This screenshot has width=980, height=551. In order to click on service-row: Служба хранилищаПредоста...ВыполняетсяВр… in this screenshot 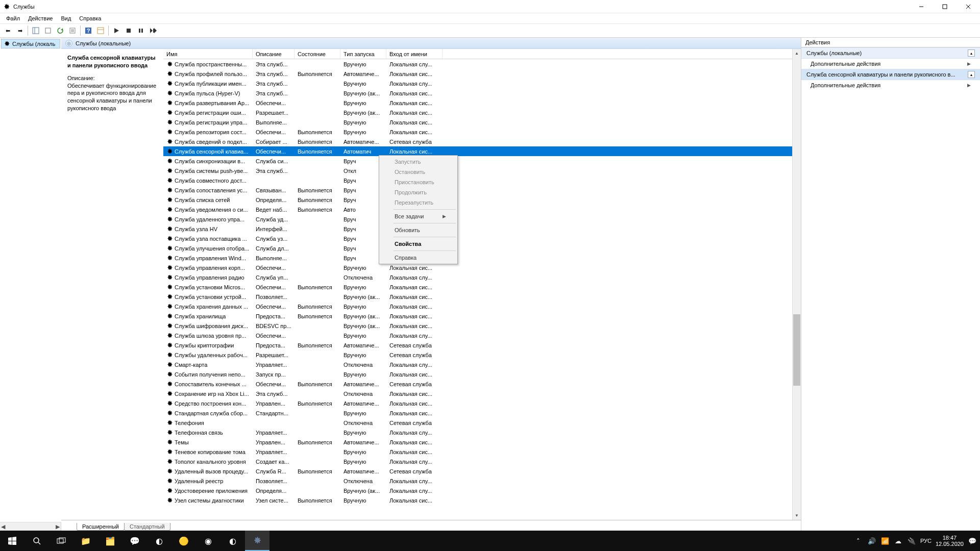, I will do `click(482, 316)`.